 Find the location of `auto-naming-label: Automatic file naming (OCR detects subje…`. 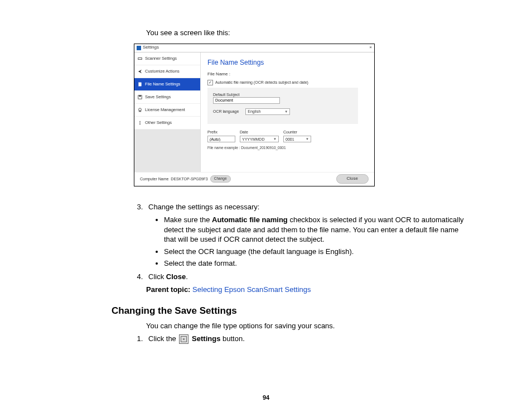

auto-naming-label: Automatic file naming (OCR detects subje… is located at coordinates (262, 83).